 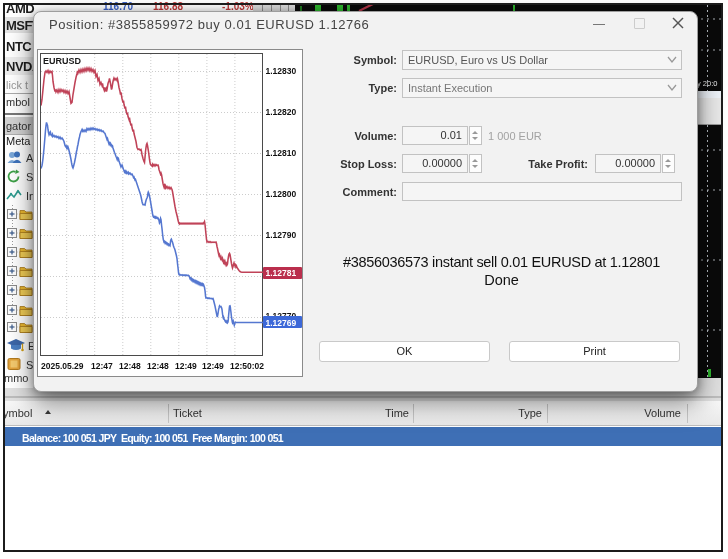 I want to click on svg-text: In, so click(x=30, y=196).